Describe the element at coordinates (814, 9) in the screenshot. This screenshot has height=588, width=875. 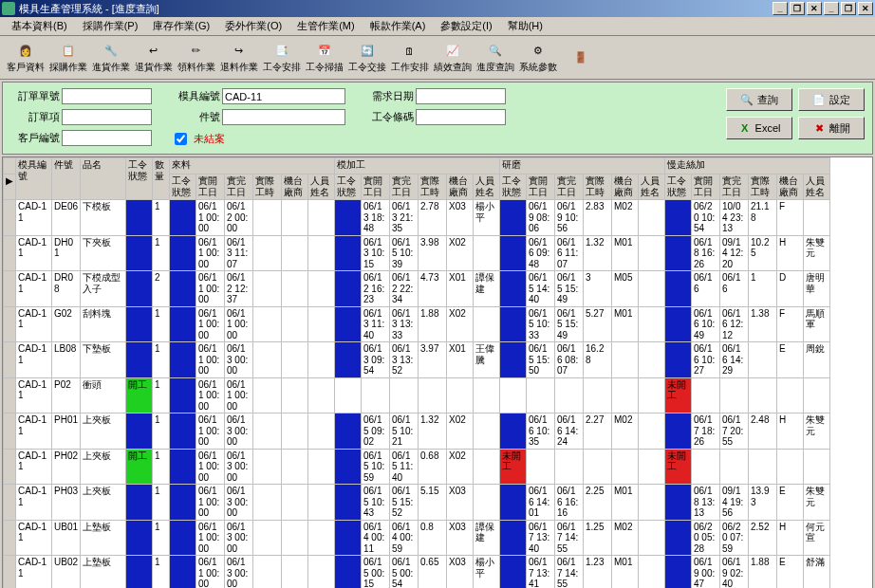
I see `mdi-close-button: ✕` at that location.